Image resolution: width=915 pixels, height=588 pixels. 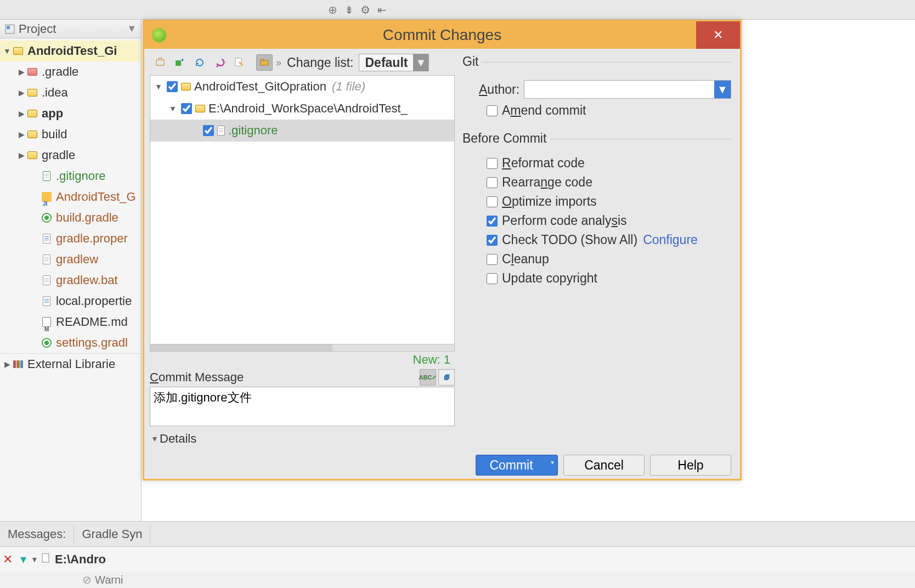 I want to click on tree-item-localprop: local.propertie, so click(x=70, y=301).